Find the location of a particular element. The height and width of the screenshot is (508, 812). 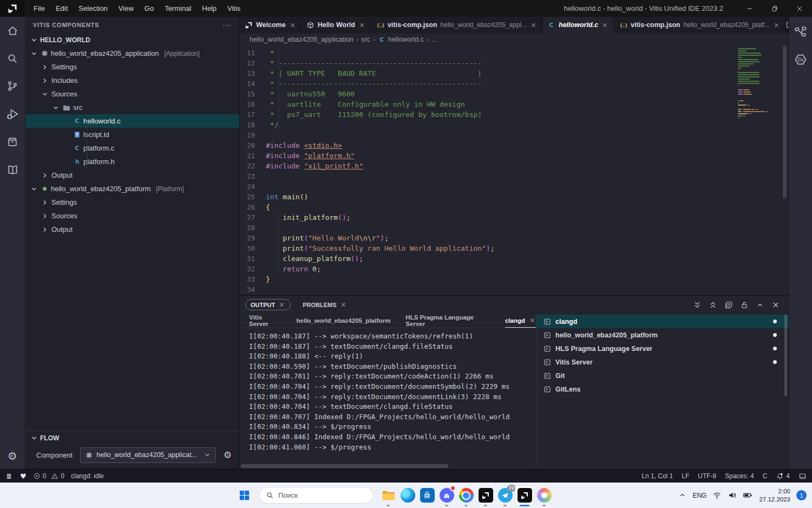

settings-gear-icon: ⚙ is located at coordinates (12, 456).